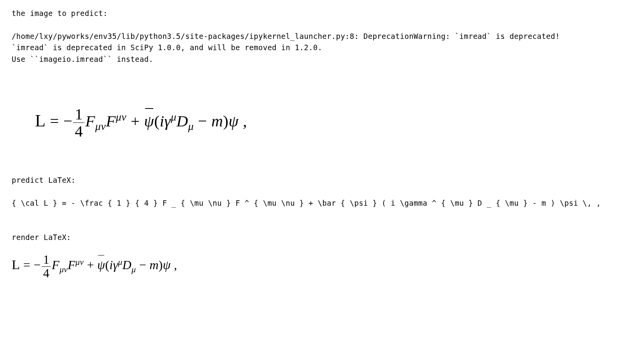 This screenshot has height=364, width=642. Describe the element at coordinates (321, 37) in the screenshot. I see `deprecation-warning-line1: /home/lxy/pyworks/env35/lib/python3.5/si…` at that location.